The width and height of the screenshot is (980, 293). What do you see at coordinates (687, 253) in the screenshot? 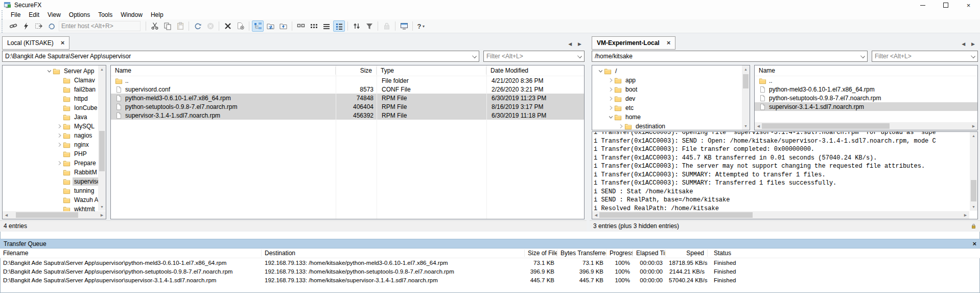
I see `column-header-speed: Speed` at bounding box center [687, 253].